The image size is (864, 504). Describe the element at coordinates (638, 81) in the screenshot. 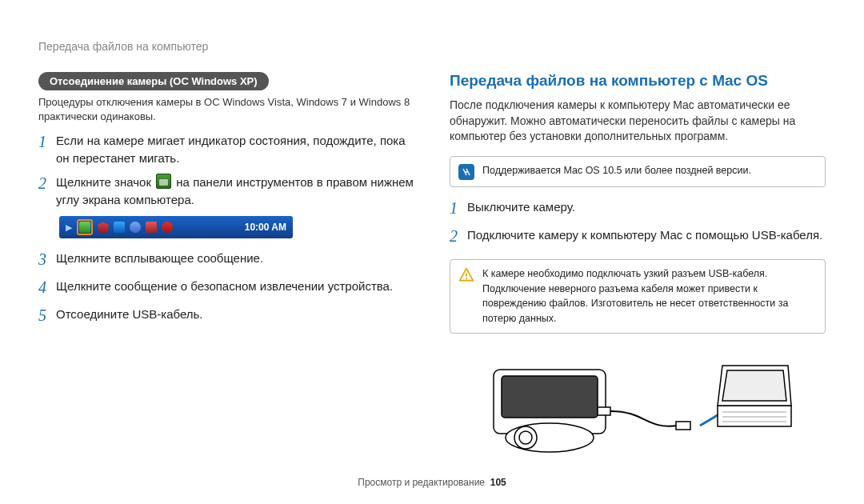

I see `mac-heading: Передача файлов на компьютер с Mac OS` at that location.